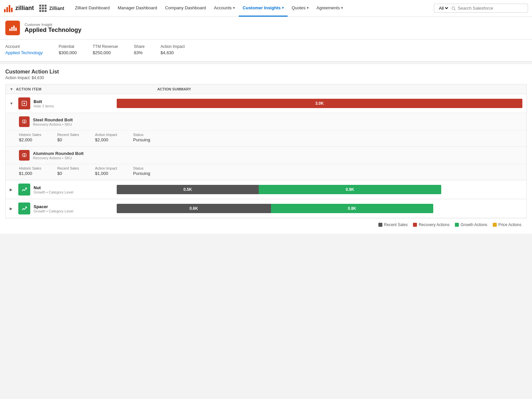  What do you see at coordinates (173, 50) in the screenshot?
I see `summary-col-action-impact: Action Impact $4,630` at bounding box center [173, 50].